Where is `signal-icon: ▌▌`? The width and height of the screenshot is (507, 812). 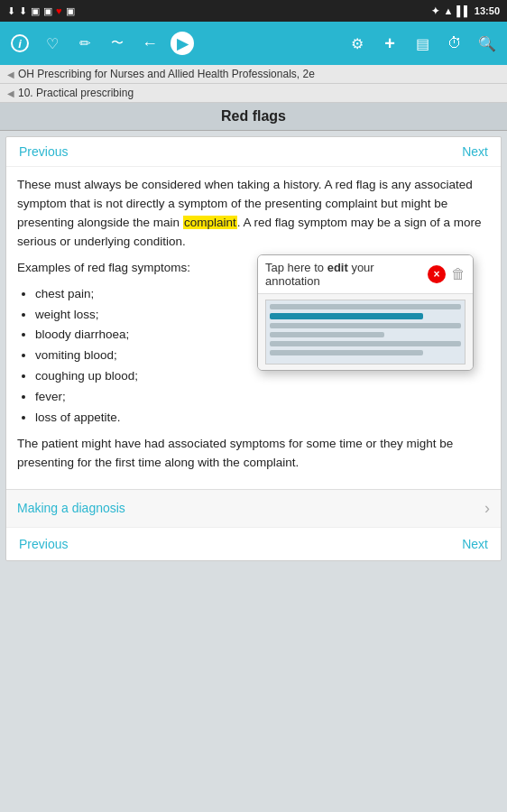
signal-icon: ▌▌ is located at coordinates (464, 11).